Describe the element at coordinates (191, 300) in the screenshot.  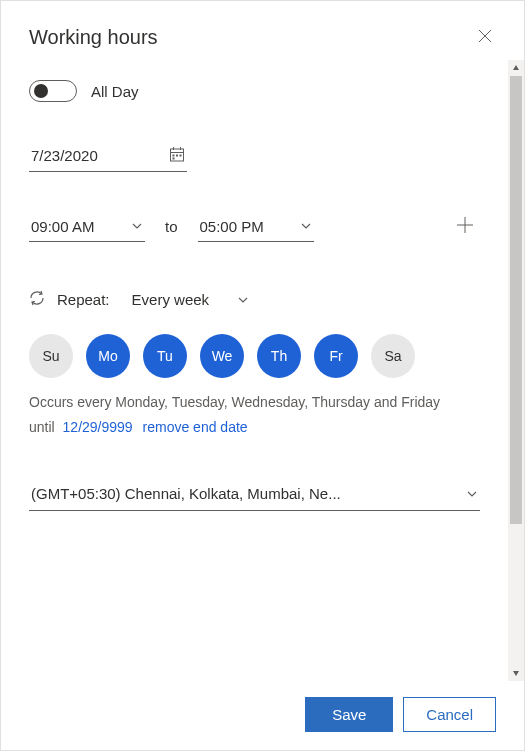
I see `repeat-select: Every week` at that location.